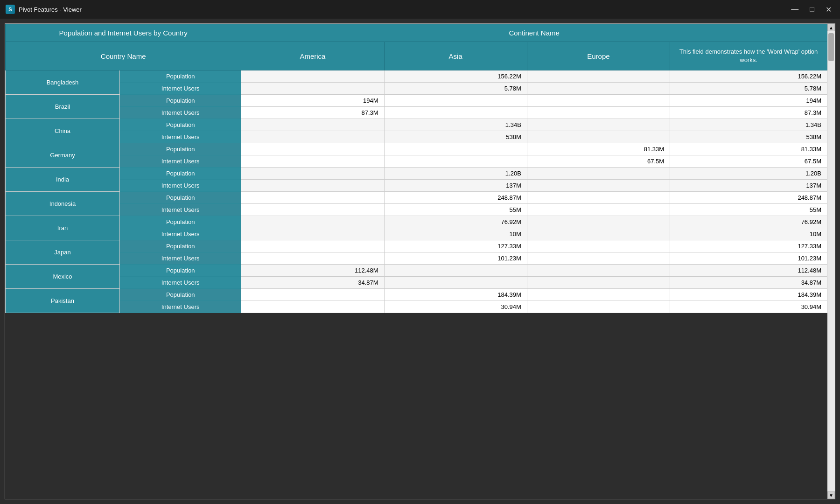 This screenshot has height=504, width=840. What do you see at coordinates (10, 9) in the screenshot?
I see `app-icon: S` at bounding box center [10, 9].